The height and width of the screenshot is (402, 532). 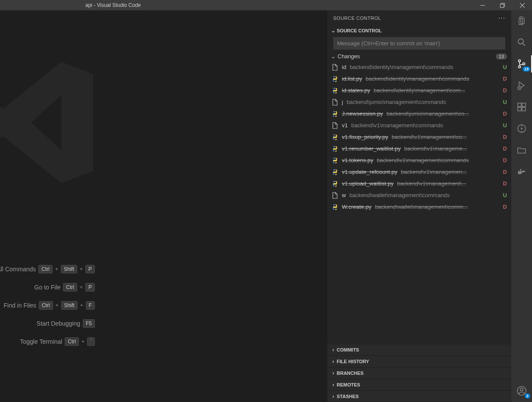 What do you see at coordinates (502, 5) in the screenshot?
I see `maximize-button` at bounding box center [502, 5].